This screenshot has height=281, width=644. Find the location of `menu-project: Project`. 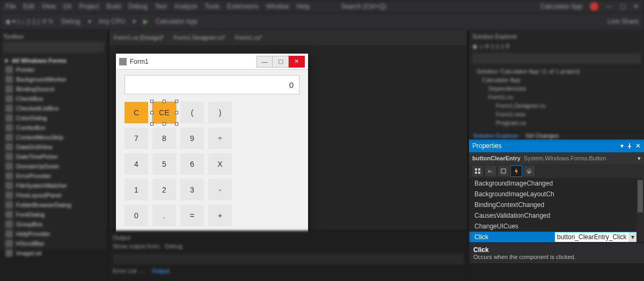

menu-project: Project is located at coordinates (89, 6).